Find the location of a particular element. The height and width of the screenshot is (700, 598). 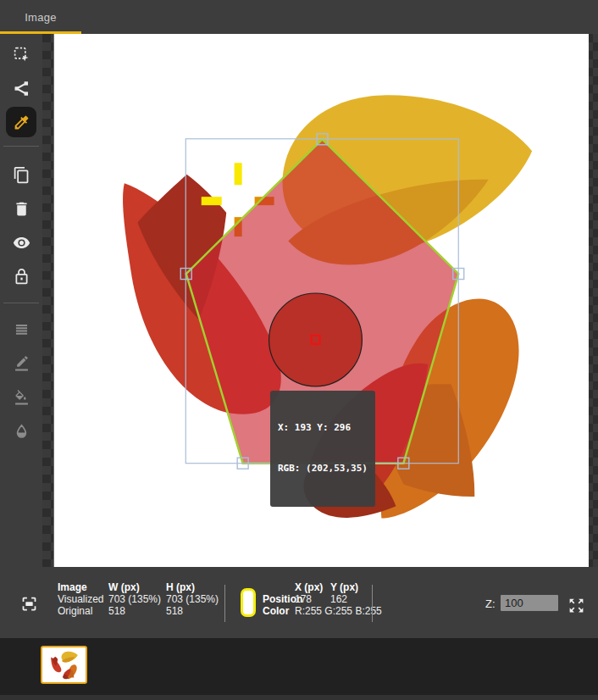

position-row-label: Position is located at coordinates (279, 599).